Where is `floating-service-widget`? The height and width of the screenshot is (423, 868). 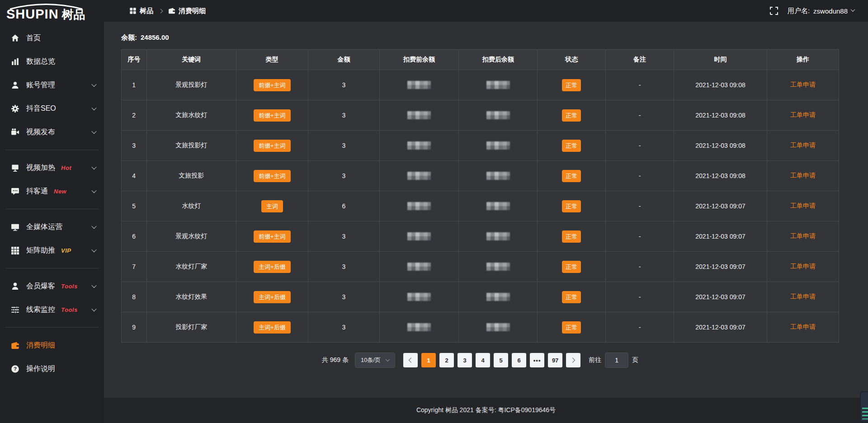 floating-service-widget is located at coordinates (864, 407).